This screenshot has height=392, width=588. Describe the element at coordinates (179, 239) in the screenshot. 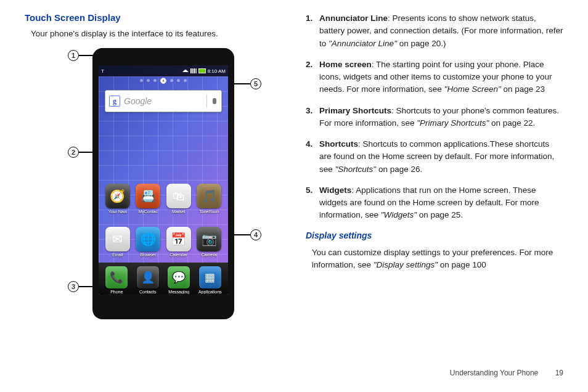

I see `calendar-icon: 📅` at that location.